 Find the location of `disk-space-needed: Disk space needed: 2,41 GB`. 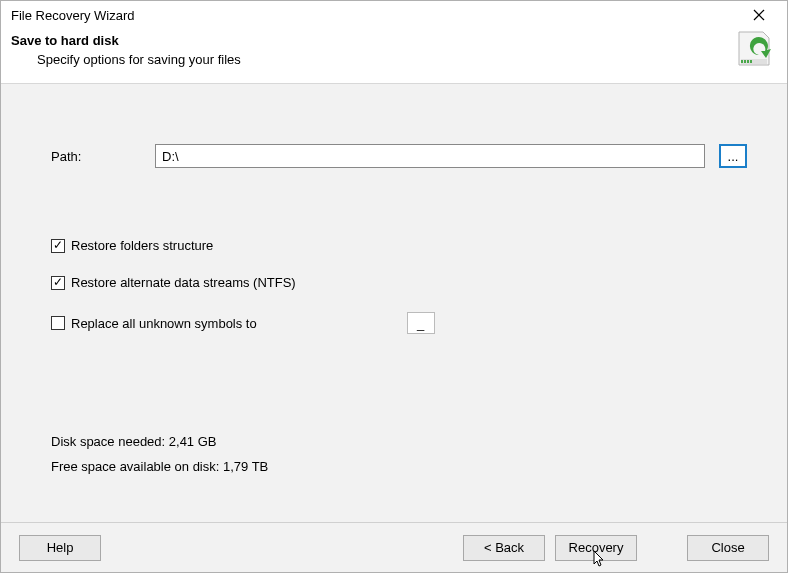

disk-space-needed: Disk space needed: 2,41 GB is located at coordinates (399, 442).